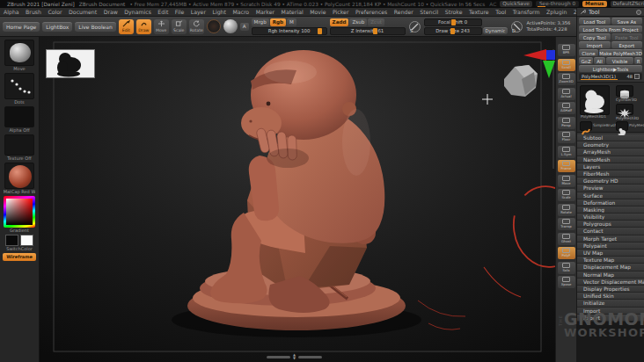 The width and height of the screenshot is (644, 362). What do you see at coordinates (179, 26) in the screenshot?
I see `scale-button: Scale` at bounding box center [179, 26].